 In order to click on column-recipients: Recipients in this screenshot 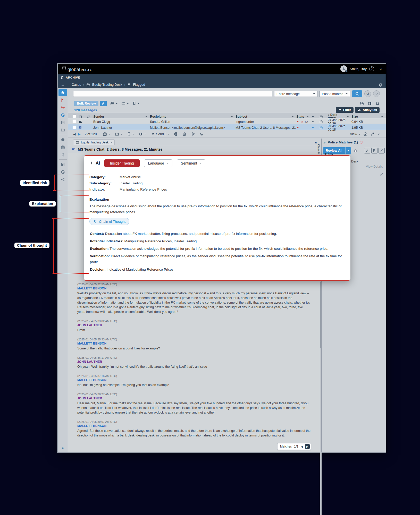, I will do `click(193, 117)`.